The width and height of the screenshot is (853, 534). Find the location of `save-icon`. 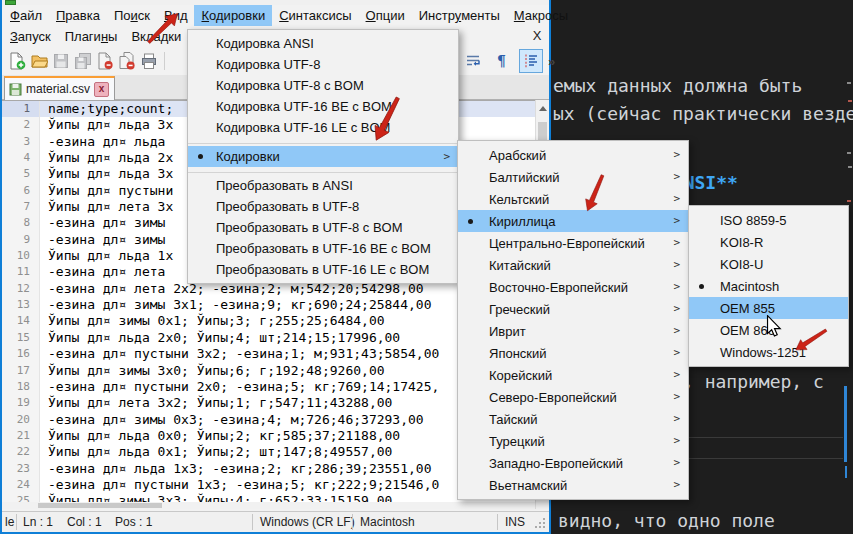

save-icon is located at coordinates (61, 61).